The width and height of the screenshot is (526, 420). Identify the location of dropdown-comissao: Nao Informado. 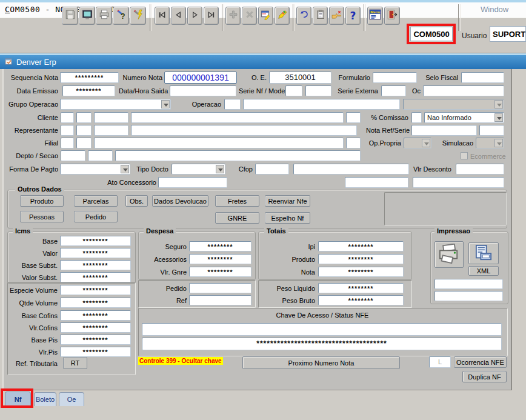
(464, 118).